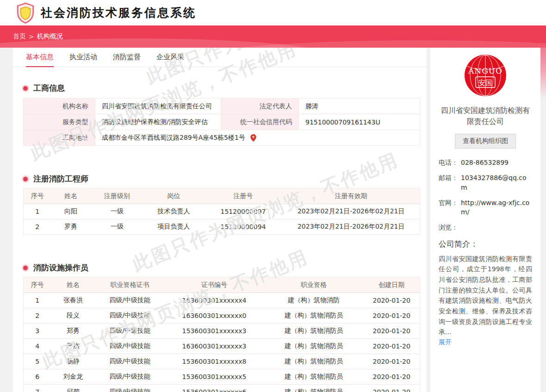 The image size is (546, 392). I want to click on website-link: http://www.ag-xfjc.com/, so click(496, 207).